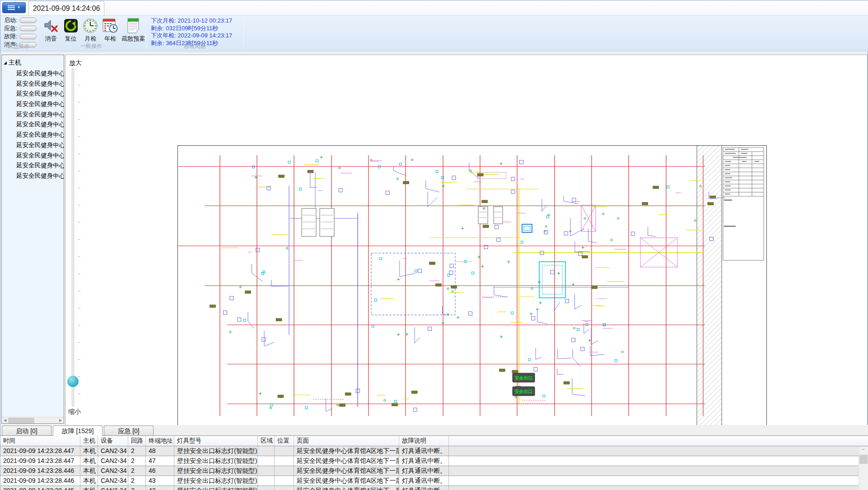 The width and height of the screenshot is (868, 490). Describe the element at coordinates (78, 430) in the screenshot. I see `bottom-tab: 故障 [1529]` at that location.